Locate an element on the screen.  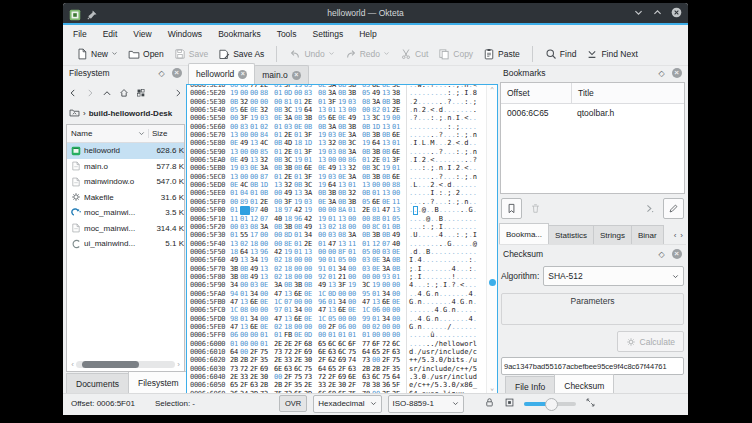
fit-to-size-icon is located at coordinates (510, 404).